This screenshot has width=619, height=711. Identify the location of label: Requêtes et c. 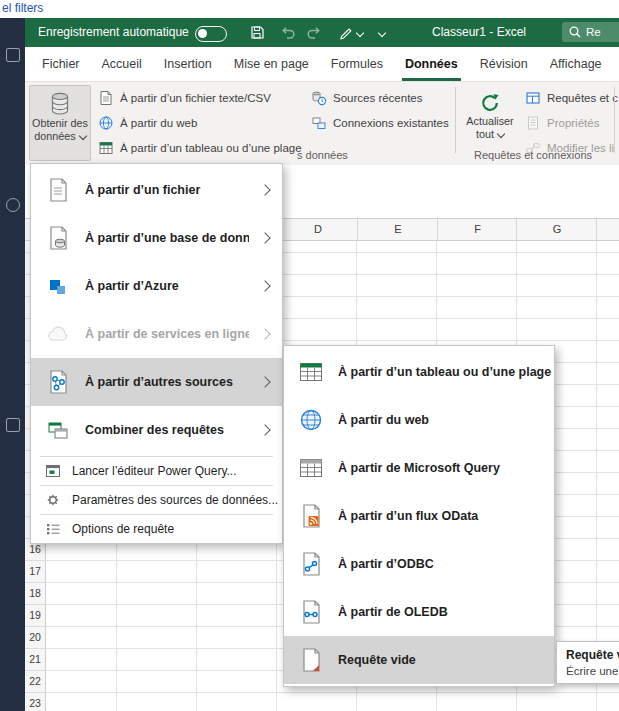
(582, 98).